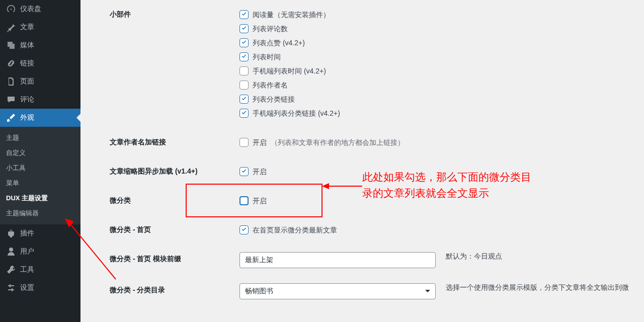 This screenshot has height=322, width=644. What do you see at coordinates (40, 168) in the screenshot?
I see `submenu-widgets: 小工具` at bounding box center [40, 168].